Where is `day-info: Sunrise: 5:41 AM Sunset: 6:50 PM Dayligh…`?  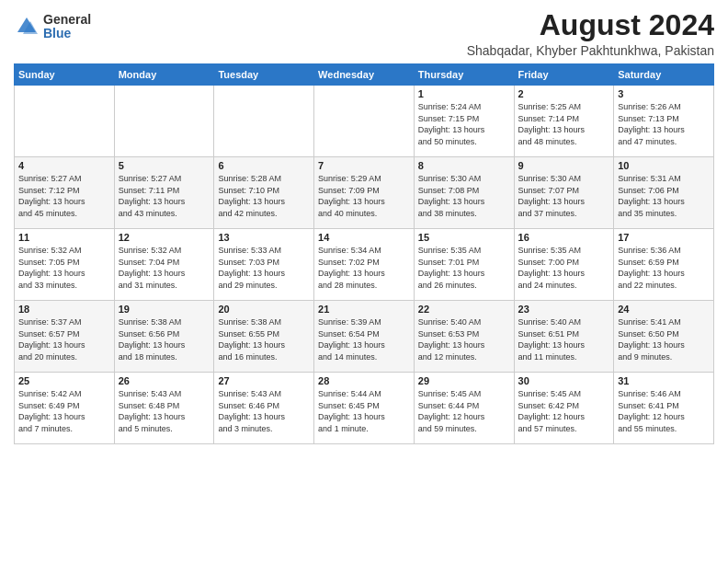
day-info: Sunrise: 5:41 AM Sunset: 6:50 PM Dayligh… is located at coordinates (664, 339).